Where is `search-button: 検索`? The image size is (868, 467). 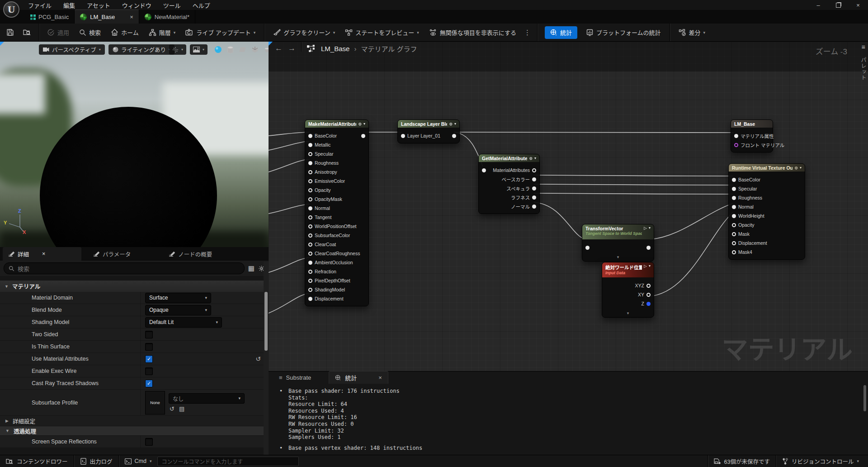 search-button: 検索 is located at coordinates (90, 33).